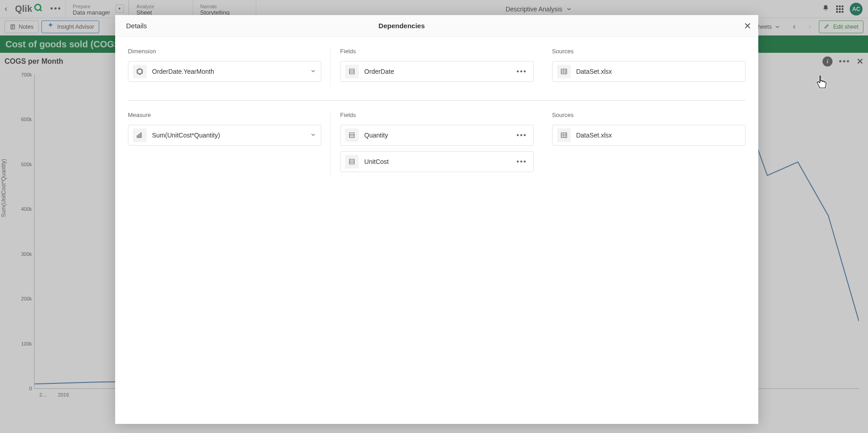 The width and height of the screenshot is (868, 433). What do you see at coordinates (437, 162) in the screenshot?
I see `field-item: UnitCost •••` at bounding box center [437, 162].